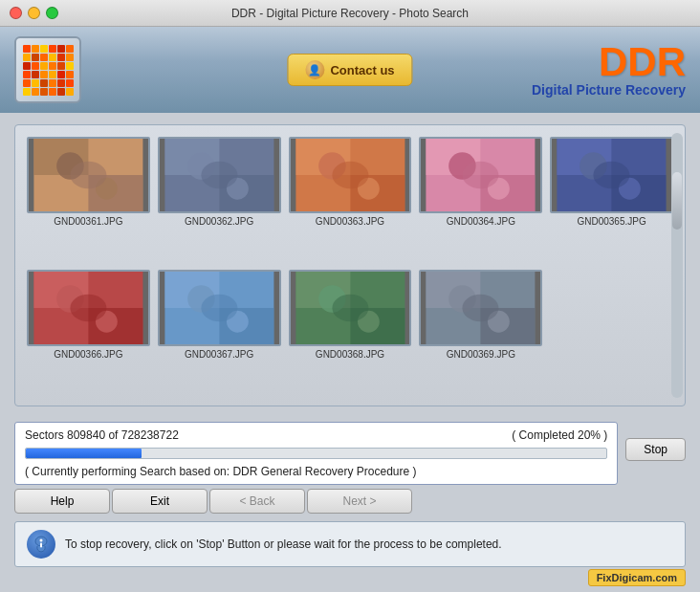  What do you see at coordinates (350, 501) in the screenshot?
I see `nav-buttons: Help Exit < Back Next >` at bounding box center [350, 501].